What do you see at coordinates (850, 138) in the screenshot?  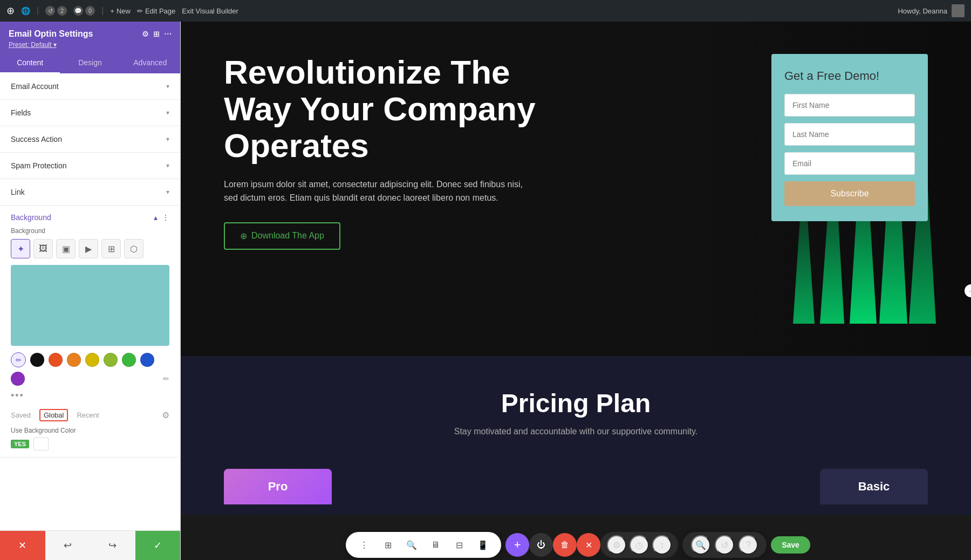 I see `optin-form-card: Get a Free Demo! Subscribe` at bounding box center [850, 138].